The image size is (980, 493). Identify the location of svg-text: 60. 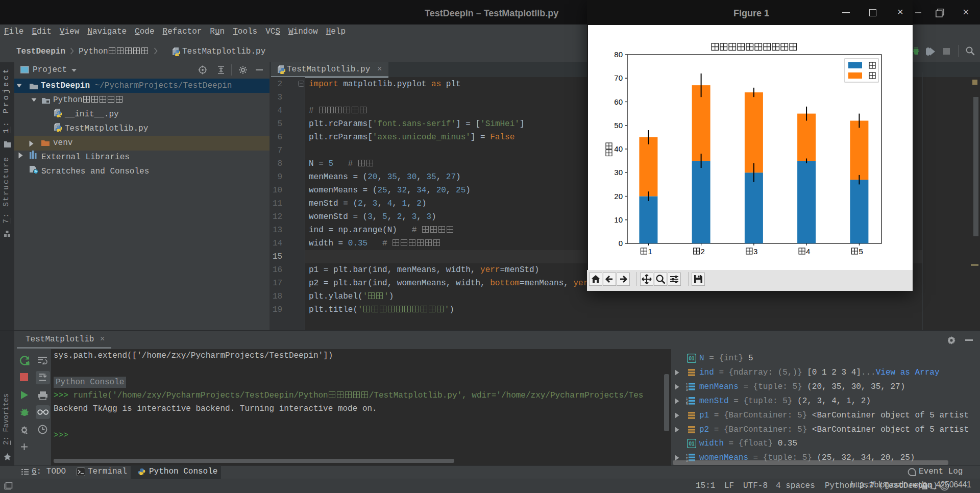
(619, 102).